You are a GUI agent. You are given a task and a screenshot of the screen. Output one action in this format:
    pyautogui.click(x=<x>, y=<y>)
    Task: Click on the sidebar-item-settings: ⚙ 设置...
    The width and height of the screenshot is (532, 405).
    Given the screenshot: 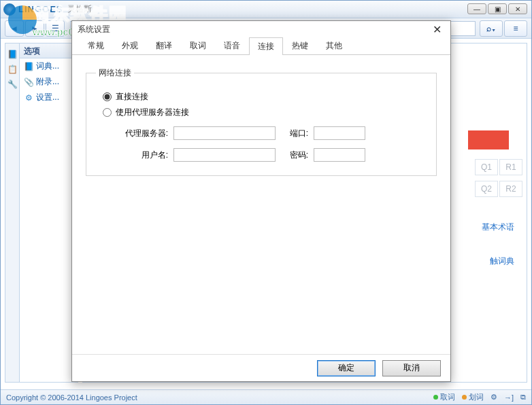 What is the action you would take?
    pyautogui.click(x=49, y=98)
    